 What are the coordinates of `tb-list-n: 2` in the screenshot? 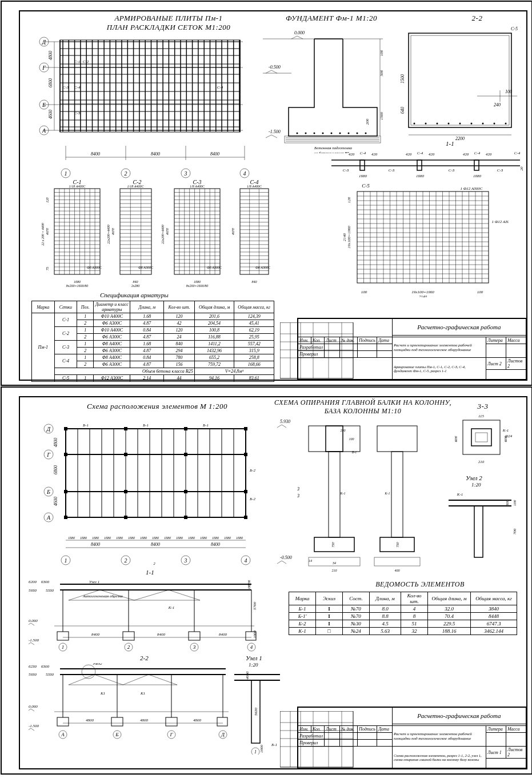 It's located at (501, 364).